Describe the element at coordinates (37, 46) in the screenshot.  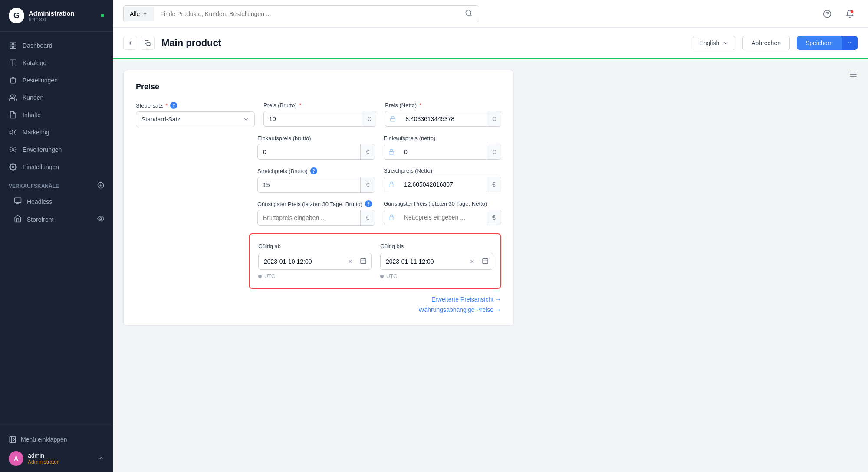
I see `sidebar-item-label: Dashboard` at that location.